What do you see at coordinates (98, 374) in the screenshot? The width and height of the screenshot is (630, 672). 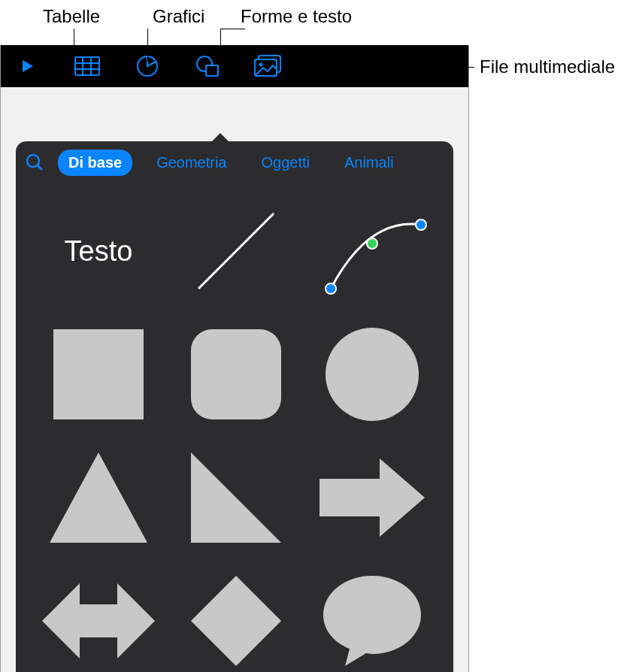 I see `square-icon` at bounding box center [98, 374].